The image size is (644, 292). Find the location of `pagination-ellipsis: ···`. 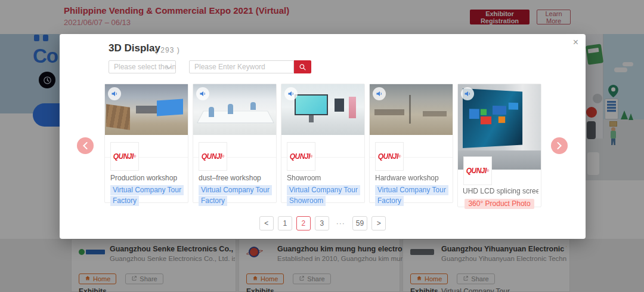

pagination-ellipsis: ··· is located at coordinates (341, 223).